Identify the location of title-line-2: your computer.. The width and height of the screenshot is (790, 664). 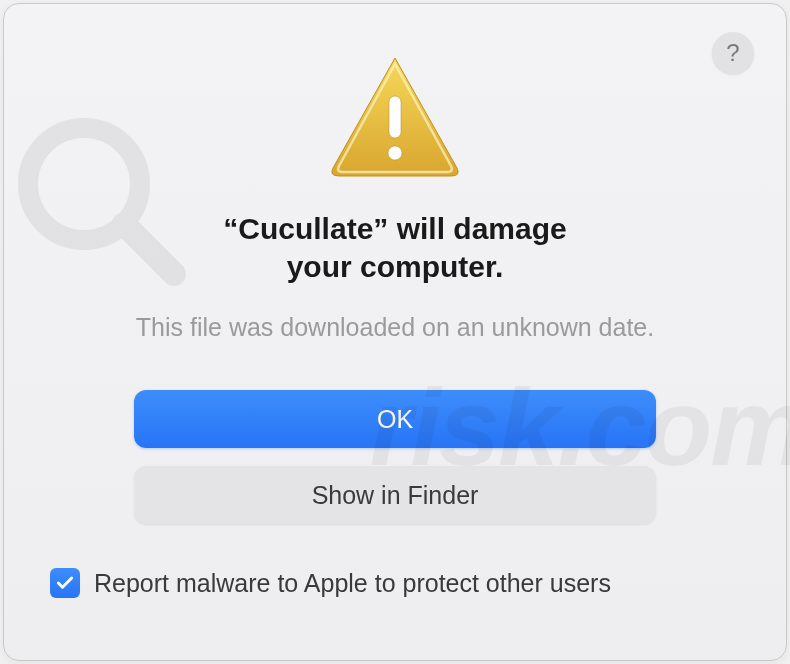
(396, 266).